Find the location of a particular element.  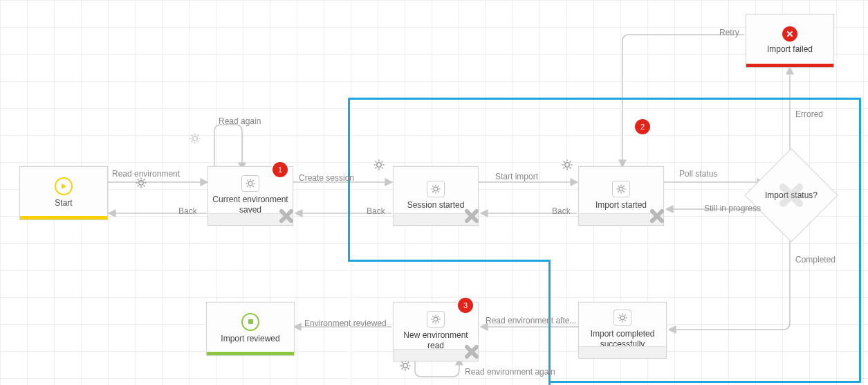

marker-1-text: 1 is located at coordinates (280, 170).